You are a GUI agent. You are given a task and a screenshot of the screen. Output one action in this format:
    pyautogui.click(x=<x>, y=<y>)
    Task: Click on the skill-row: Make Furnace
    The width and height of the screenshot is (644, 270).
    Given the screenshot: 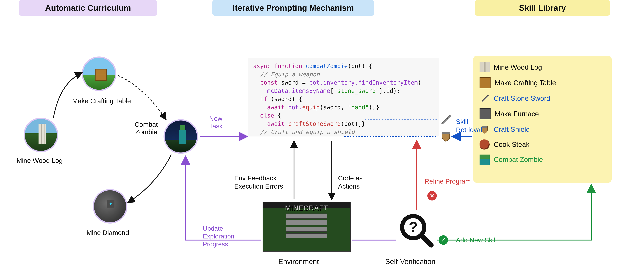 What is the action you would take?
    pyautogui.click(x=542, y=114)
    